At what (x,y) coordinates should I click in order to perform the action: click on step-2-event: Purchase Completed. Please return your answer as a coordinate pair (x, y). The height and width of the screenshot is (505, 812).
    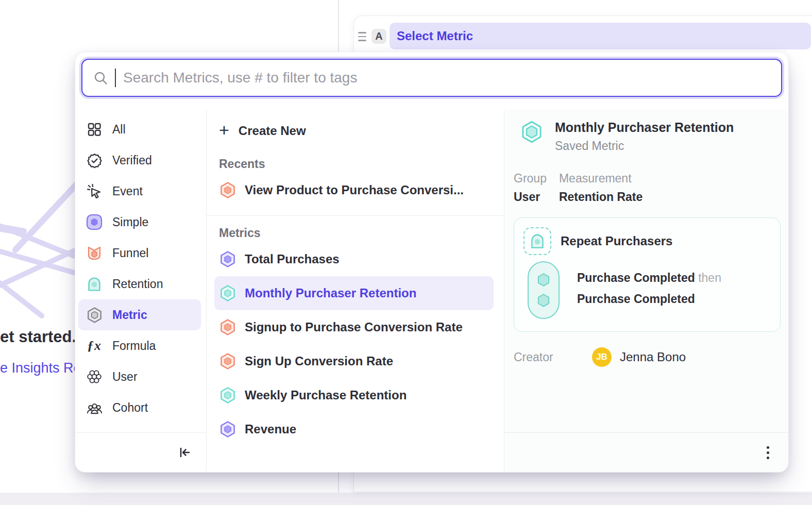
    Looking at the image, I should click on (636, 299).